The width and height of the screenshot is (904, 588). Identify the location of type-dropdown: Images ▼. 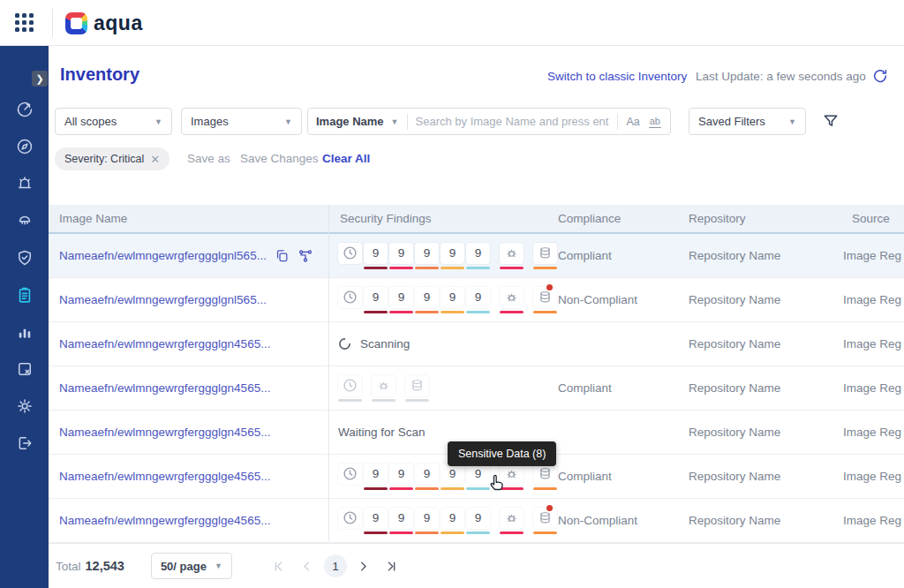
(242, 122).